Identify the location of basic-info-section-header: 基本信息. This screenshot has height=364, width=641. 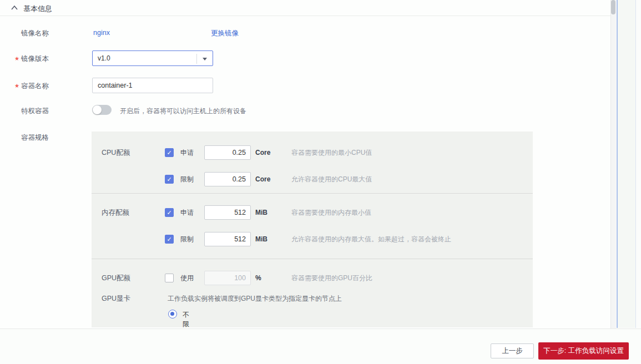
(305, 8).